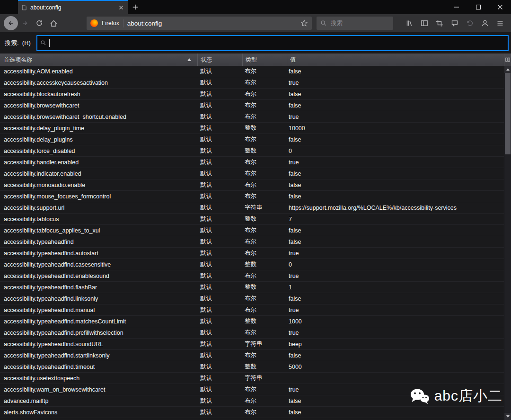 Image resolution: width=511 pixels, height=420 pixels. Describe the element at coordinates (508, 60) in the screenshot. I see `column-picker-button` at that location.